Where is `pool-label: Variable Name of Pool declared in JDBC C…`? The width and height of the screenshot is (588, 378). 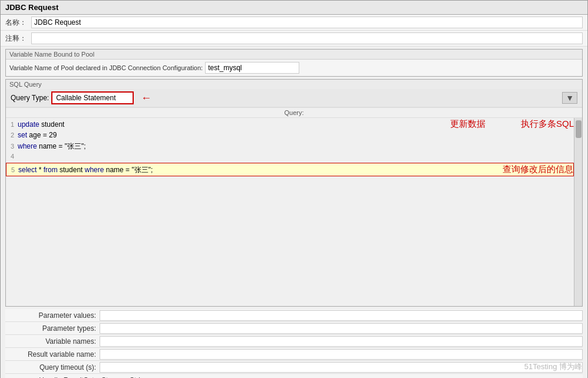 pool-label: Variable Name of Pool declared in JDBC C… is located at coordinates (106, 68).